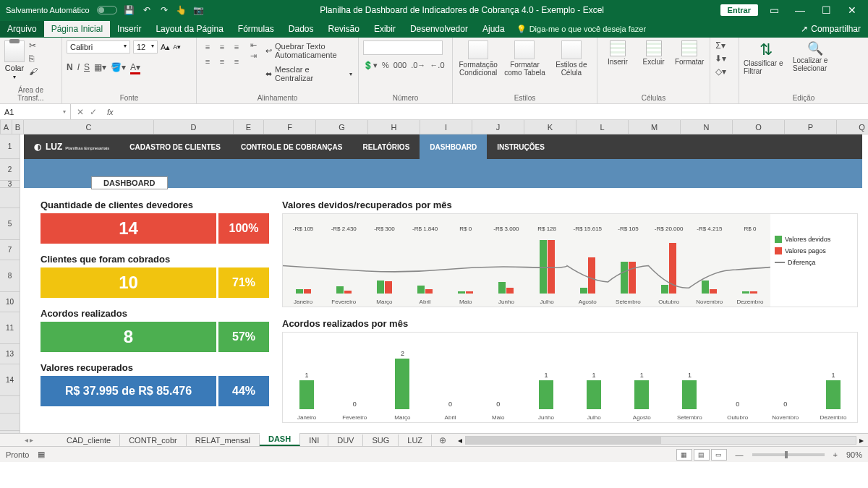  What do you see at coordinates (446, 127) in the screenshot?
I see `col-header: I` at bounding box center [446, 127].